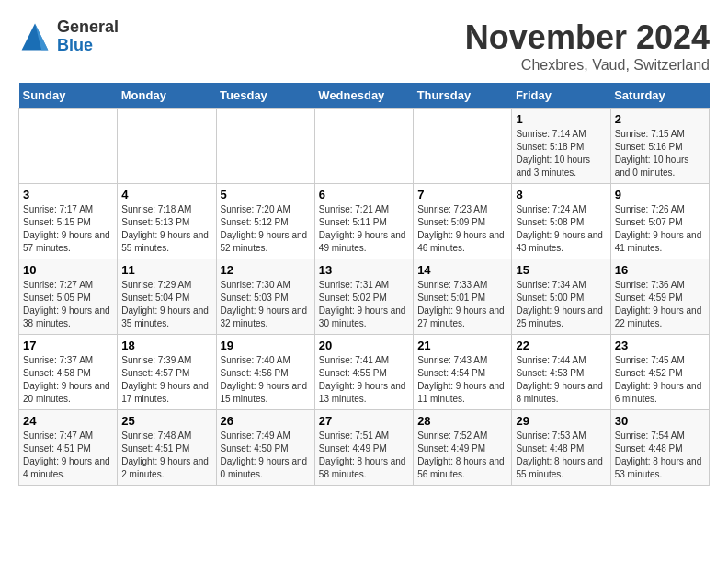 The image size is (728, 563). I want to click on header-sunday: Sunday, so click(68, 96).